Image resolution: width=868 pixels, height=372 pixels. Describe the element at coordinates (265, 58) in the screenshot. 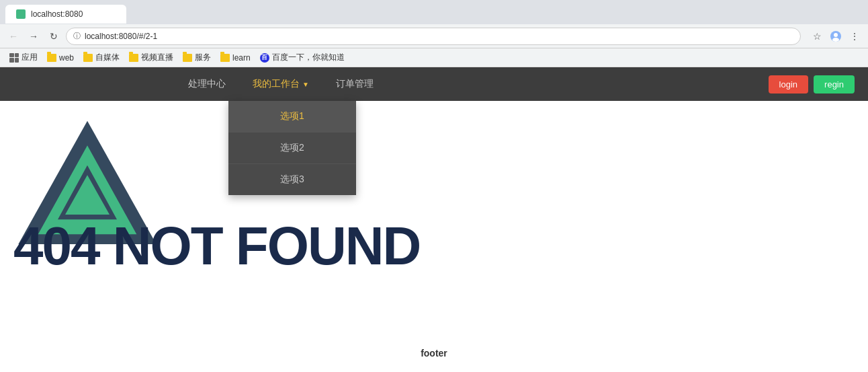

I see `baidu-icon: 百` at that location.